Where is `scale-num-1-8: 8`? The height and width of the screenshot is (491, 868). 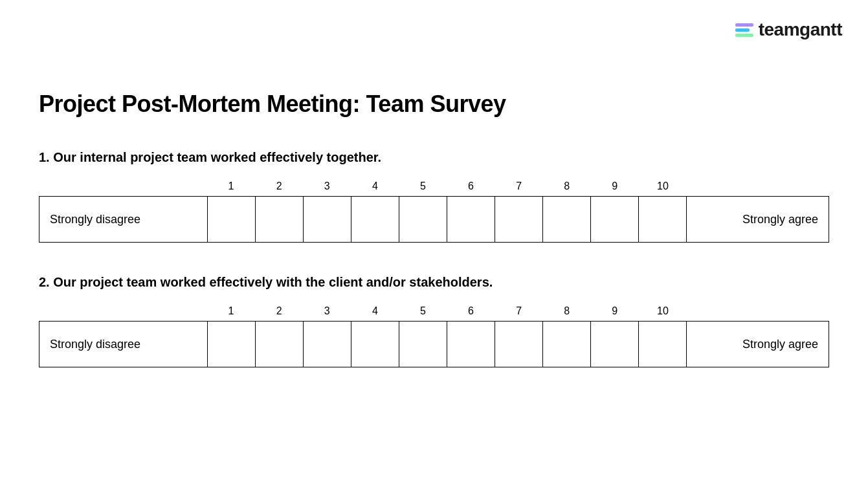 scale-num-1-8: 8 is located at coordinates (567, 186).